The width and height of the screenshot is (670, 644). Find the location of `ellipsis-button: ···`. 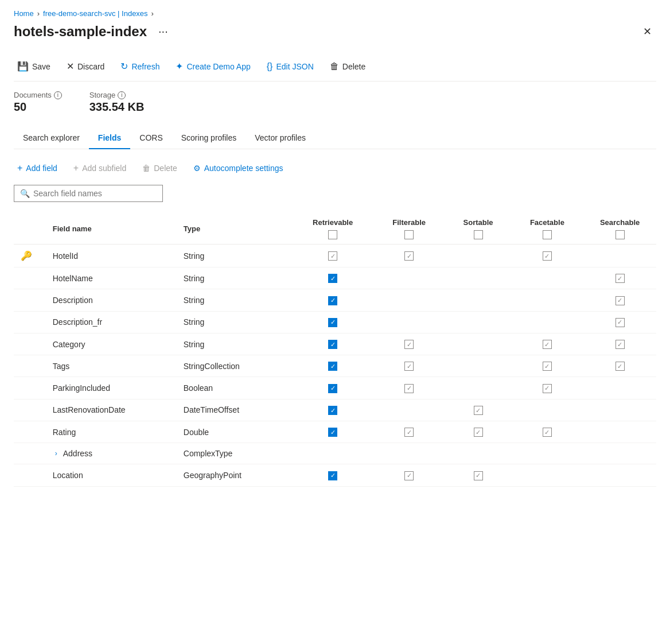

ellipsis-button: ··· is located at coordinates (163, 31).